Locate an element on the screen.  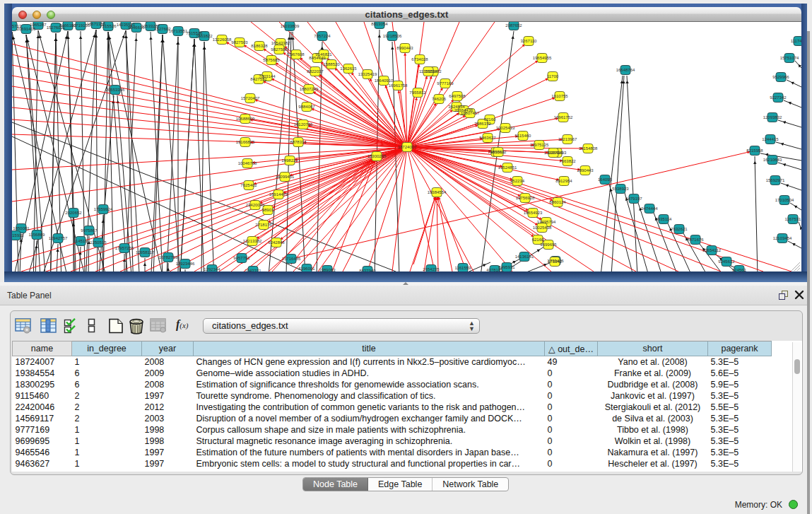
svg-text: 13524851 is located at coordinates (507, 168).